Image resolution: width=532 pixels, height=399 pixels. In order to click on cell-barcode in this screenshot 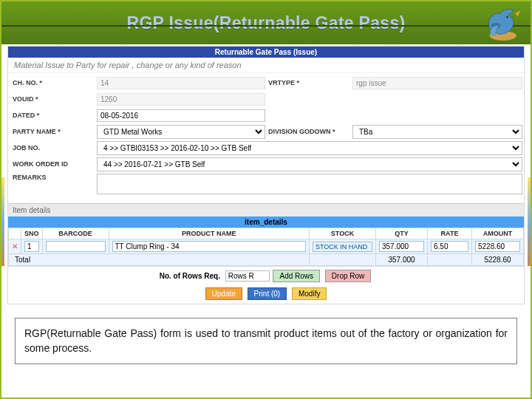, I will do `click(75, 247)`.